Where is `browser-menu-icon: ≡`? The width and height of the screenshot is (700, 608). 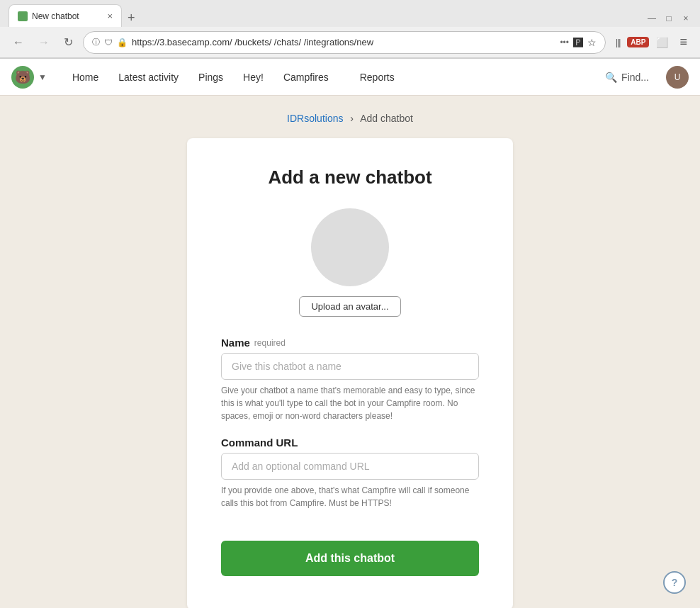 browser-menu-icon: ≡ is located at coordinates (683, 43).